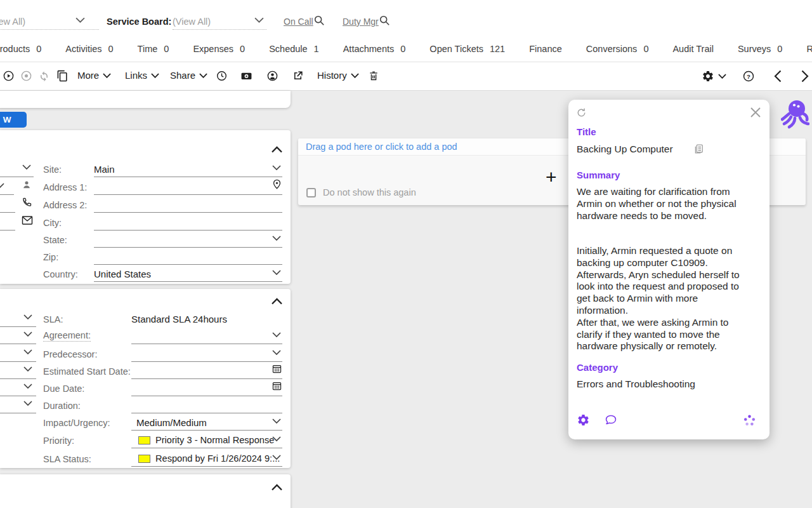 The height and width of the screenshot is (508, 812). Describe the element at coordinates (192, 22) in the screenshot. I see `service-board-value: (View All)` at that location.